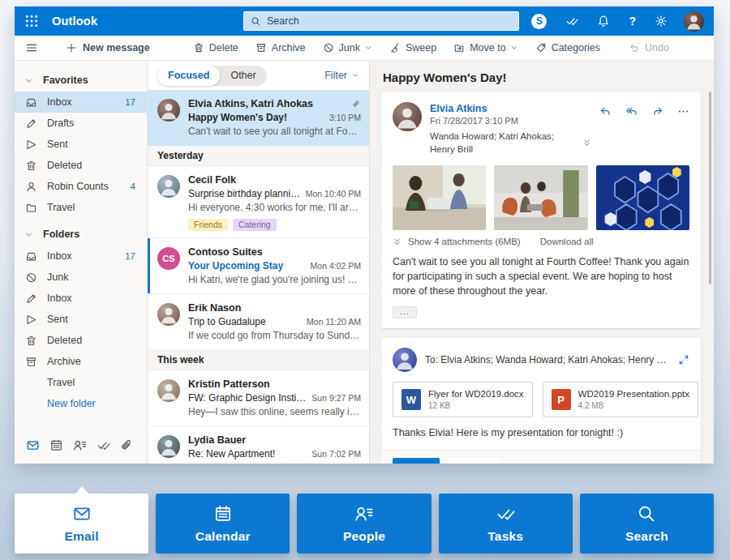 The width and height of the screenshot is (730, 560). What do you see at coordinates (631, 112) in the screenshot?
I see `reply-all-icon` at bounding box center [631, 112].